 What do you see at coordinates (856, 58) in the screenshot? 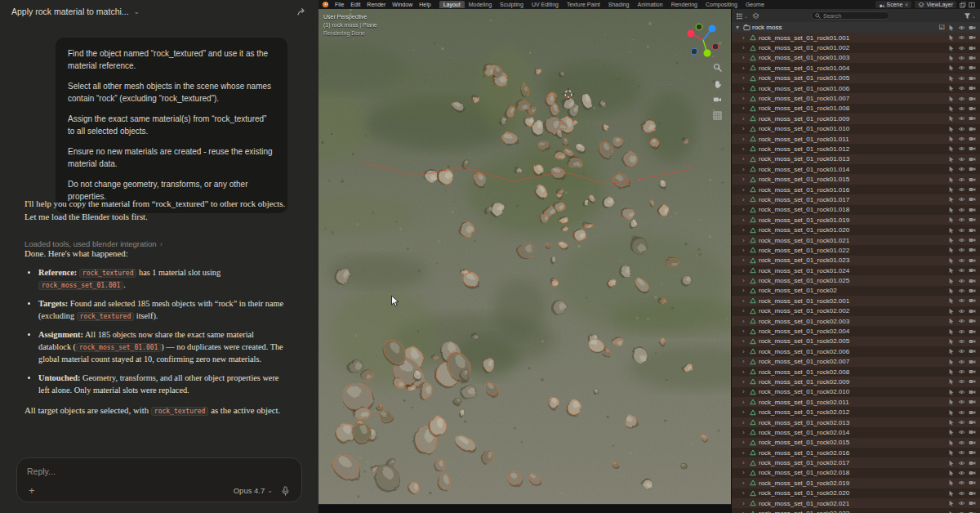
I see `outliner-item: ›rock_moss_set_01_rock01.003` at bounding box center [856, 58].